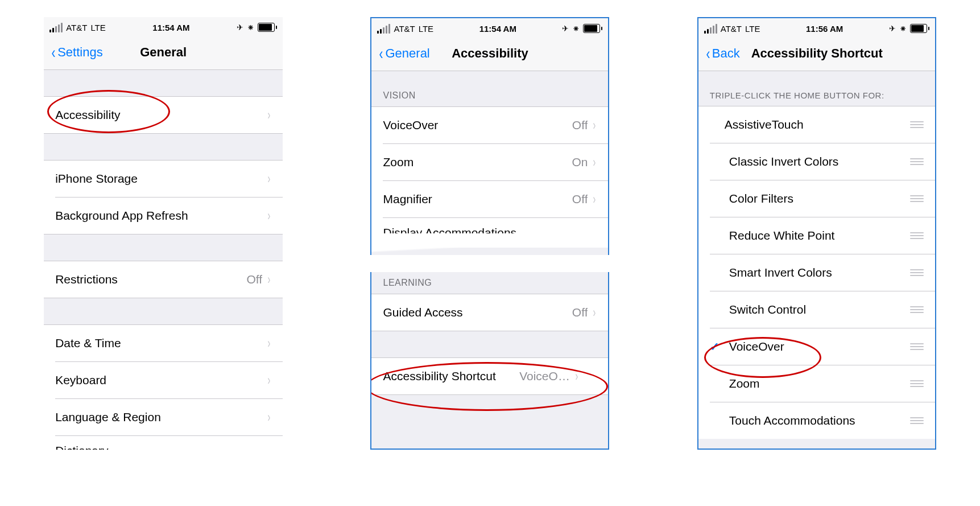  I want to click on row-label: Accessibility, so click(161, 115).